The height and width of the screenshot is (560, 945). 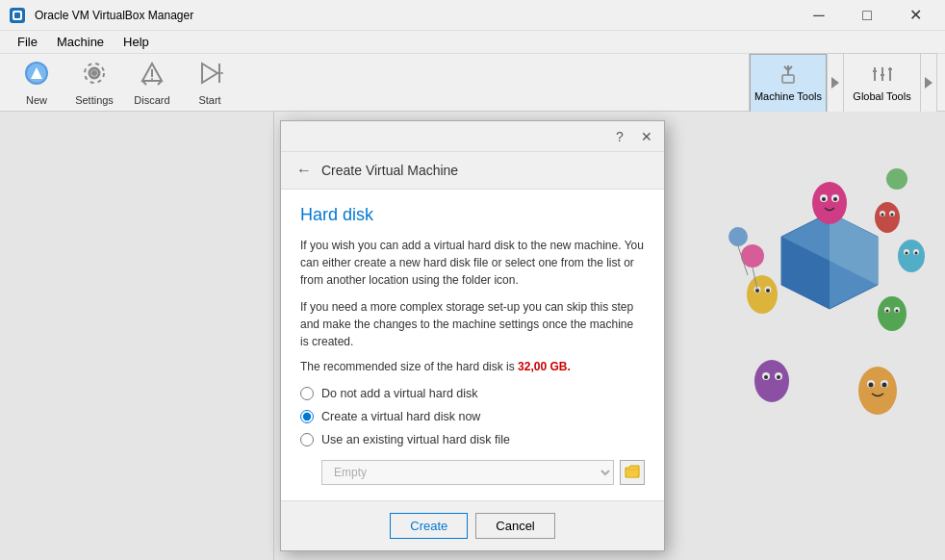 What do you see at coordinates (400, 417) in the screenshot?
I see `radio-create-new-label: Create a virtual hard disk now` at bounding box center [400, 417].